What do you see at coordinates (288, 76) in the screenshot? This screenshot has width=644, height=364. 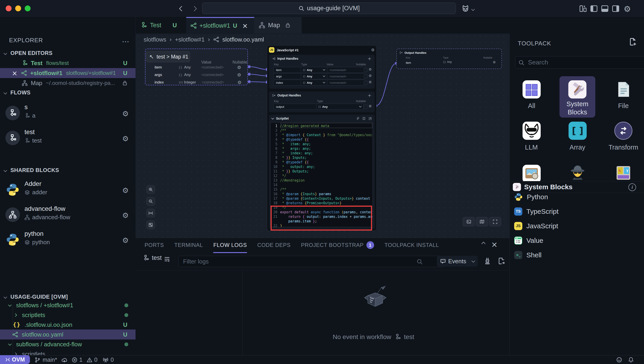 I see `input-key-field: args` at bounding box center [288, 76].